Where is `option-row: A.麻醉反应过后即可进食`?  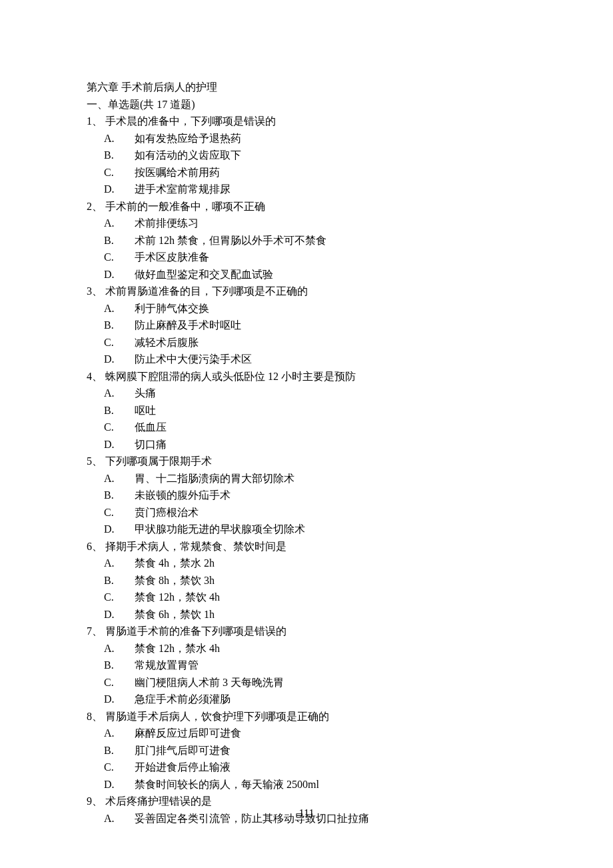 option-row: A.麻醉反应过后即可进食 is located at coordinates (306, 733).